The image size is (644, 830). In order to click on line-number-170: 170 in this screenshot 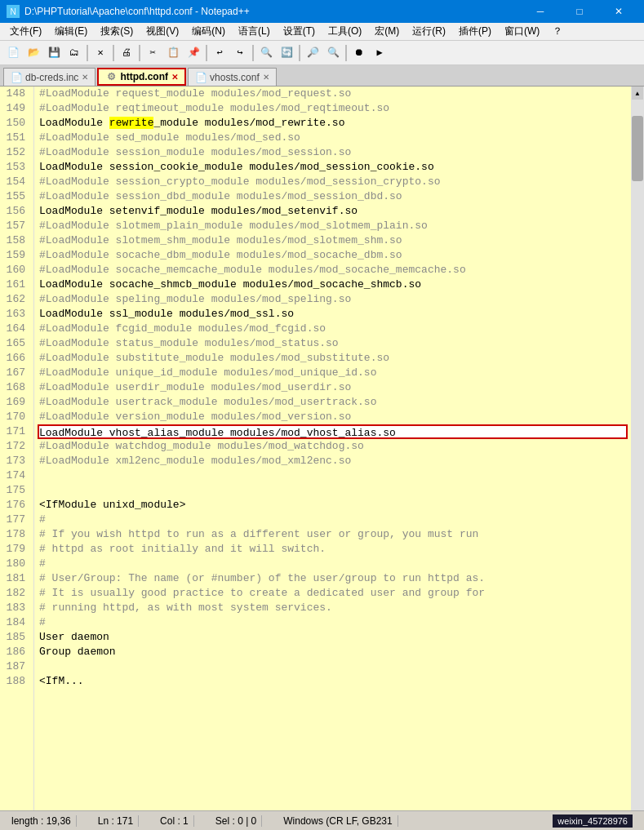, I will do `click(15, 417)`.